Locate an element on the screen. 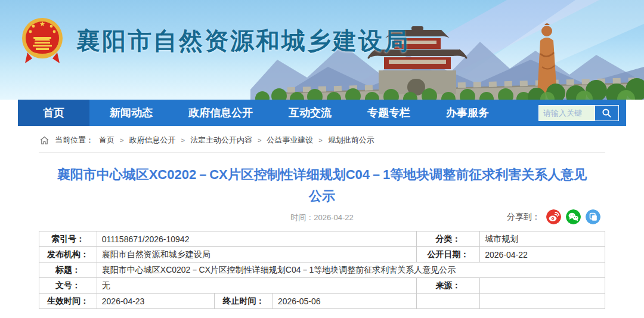  publisher-value: 襄阳市自然资源和城乡建设局 is located at coordinates (256, 255).